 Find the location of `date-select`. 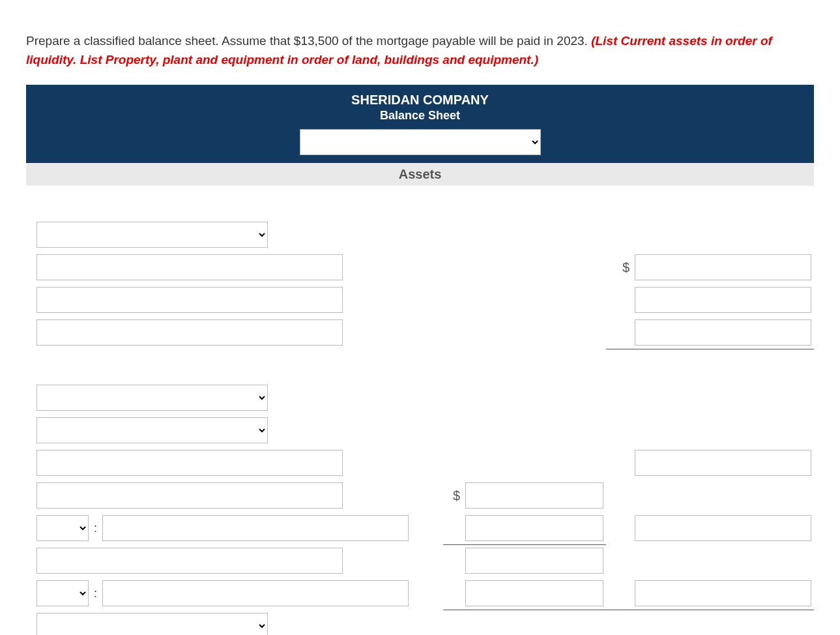

date-select is located at coordinates (420, 142).